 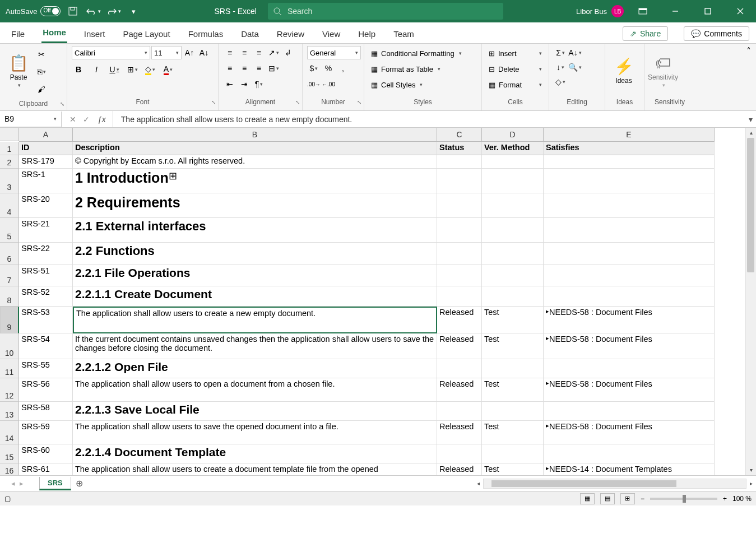 I want to click on row-header: 1, so click(x=10, y=149).